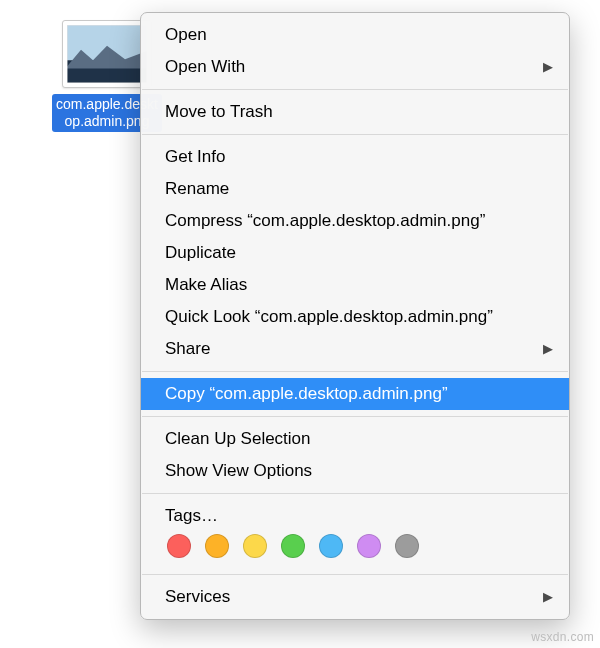 The image size is (600, 648). I want to click on tag-dot-orange, so click(217, 546).